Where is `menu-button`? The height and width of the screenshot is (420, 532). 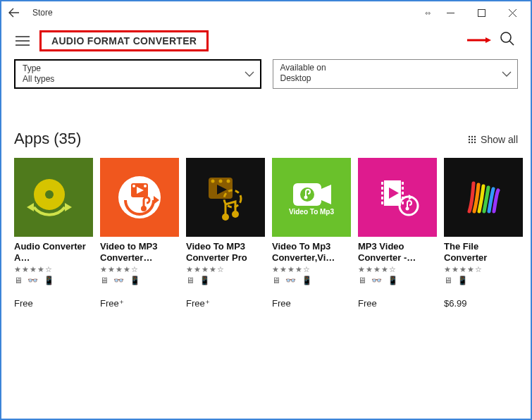
menu-button is located at coordinates (23, 41).